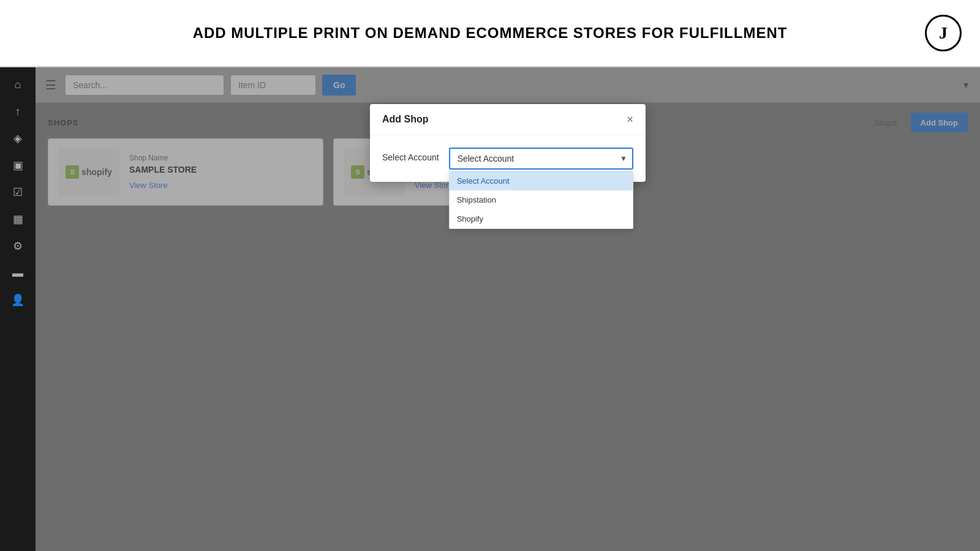 The width and height of the screenshot is (980, 551). Describe the element at coordinates (541, 200) in the screenshot. I see `dropdown-item-shipstation: Shipstation` at that location.